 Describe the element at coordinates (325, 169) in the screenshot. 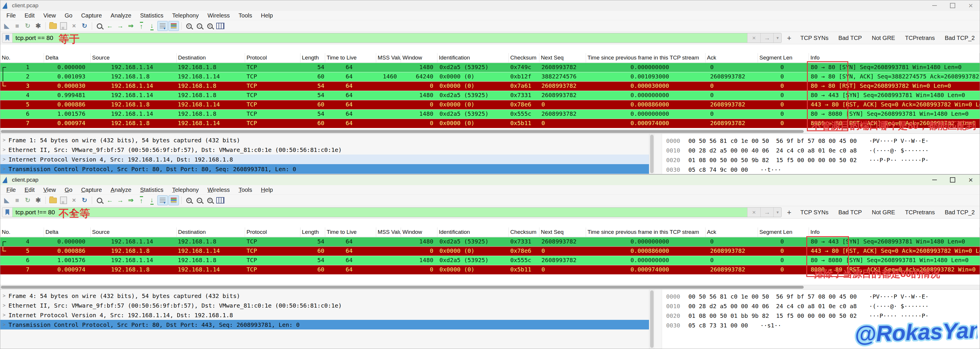

I see `detail-line: >Transmission Control Protocol, Src Port…` at that location.